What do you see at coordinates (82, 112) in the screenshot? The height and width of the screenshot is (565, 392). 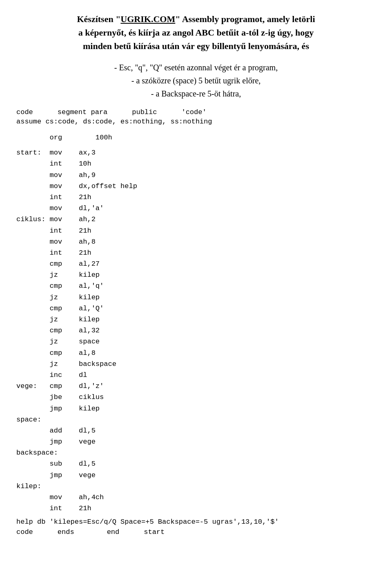 I see `code-header-col2: segment para` at bounding box center [82, 112].